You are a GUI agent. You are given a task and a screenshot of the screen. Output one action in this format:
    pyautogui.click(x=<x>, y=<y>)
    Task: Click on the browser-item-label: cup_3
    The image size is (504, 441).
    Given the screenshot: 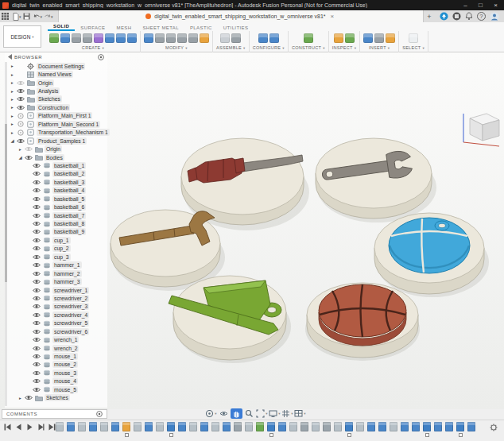 What is the action you would take?
    pyautogui.click(x=62, y=257)
    